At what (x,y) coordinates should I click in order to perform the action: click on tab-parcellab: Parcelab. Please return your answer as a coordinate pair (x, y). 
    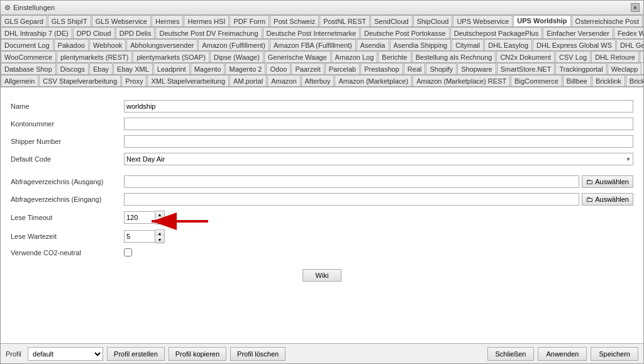
    Looking at the image, I should click on (342, 69).